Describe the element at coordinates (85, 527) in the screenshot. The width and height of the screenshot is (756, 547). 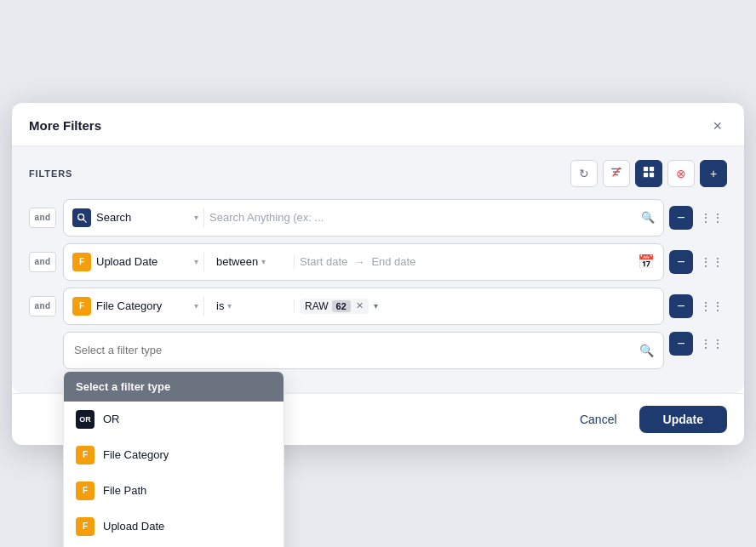
I see `upload-date-icon: F` at that location.